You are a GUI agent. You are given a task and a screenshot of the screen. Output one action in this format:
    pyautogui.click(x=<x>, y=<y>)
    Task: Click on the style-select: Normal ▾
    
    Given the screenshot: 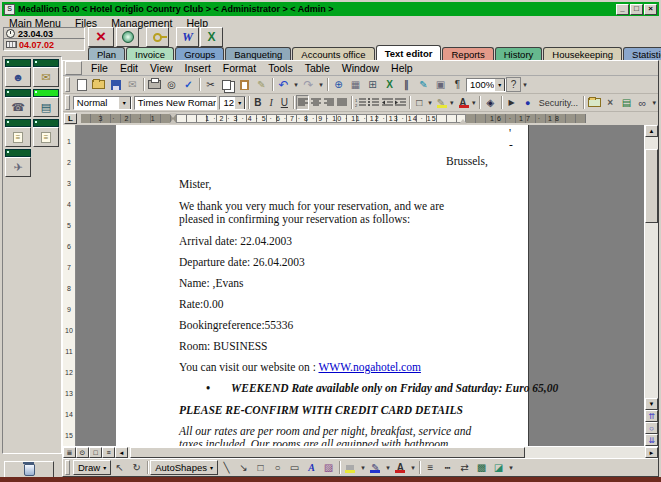 What is the action you would take?
    pyautogui.click(x=102, y=103)
    